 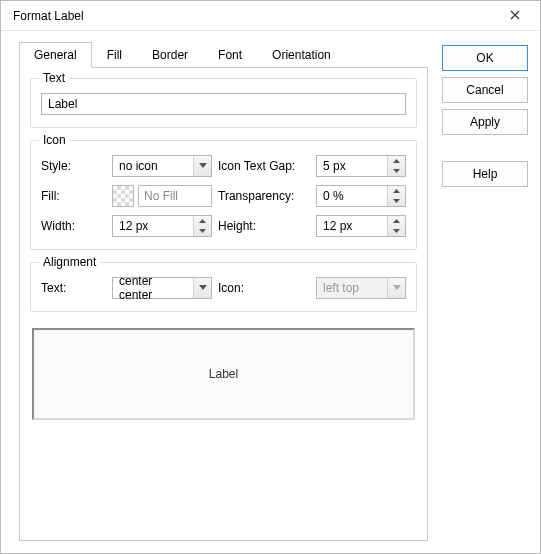 What do you see at coordinates (485, 122) in the screenshot?
I see `apply-button: Apply` at bounding box center [485, 122].